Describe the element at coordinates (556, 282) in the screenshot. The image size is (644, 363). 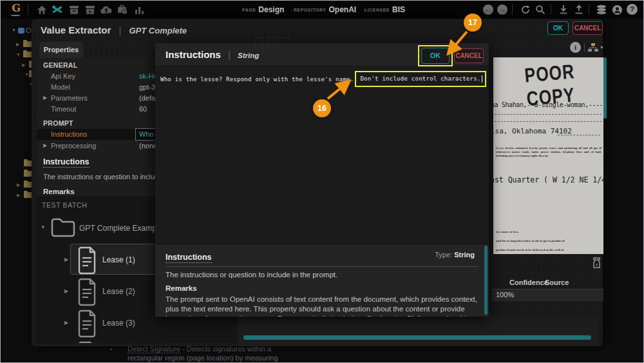
I see `column-header-source: Source` at that location.